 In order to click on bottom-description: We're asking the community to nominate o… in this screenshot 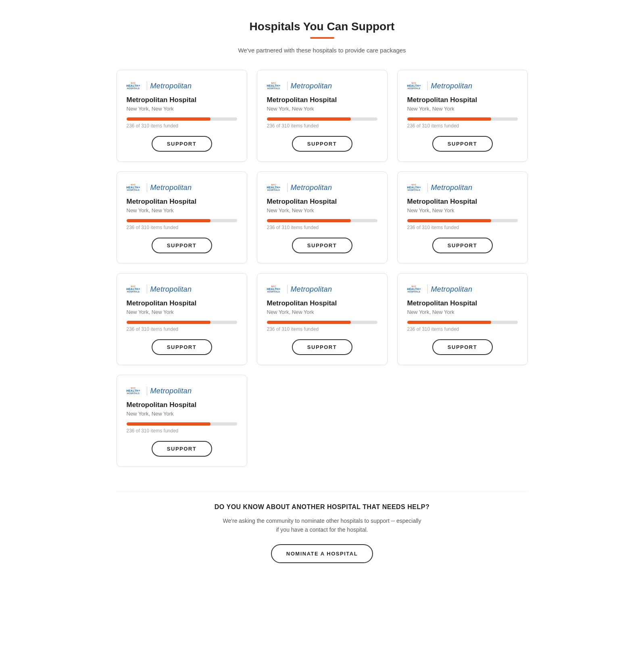, I will do `click(322, 525)`.